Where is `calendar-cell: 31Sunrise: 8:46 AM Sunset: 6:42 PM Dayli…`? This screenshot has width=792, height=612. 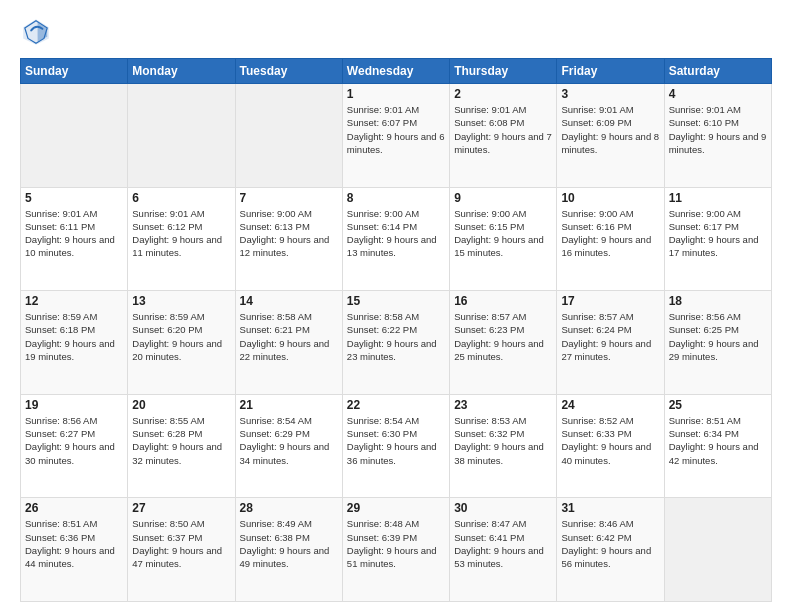
calendar-cell: 31Sunrise: 8:46 AM Sunset: 6:42 PM Dayli… is located at coordinates (610, 550).